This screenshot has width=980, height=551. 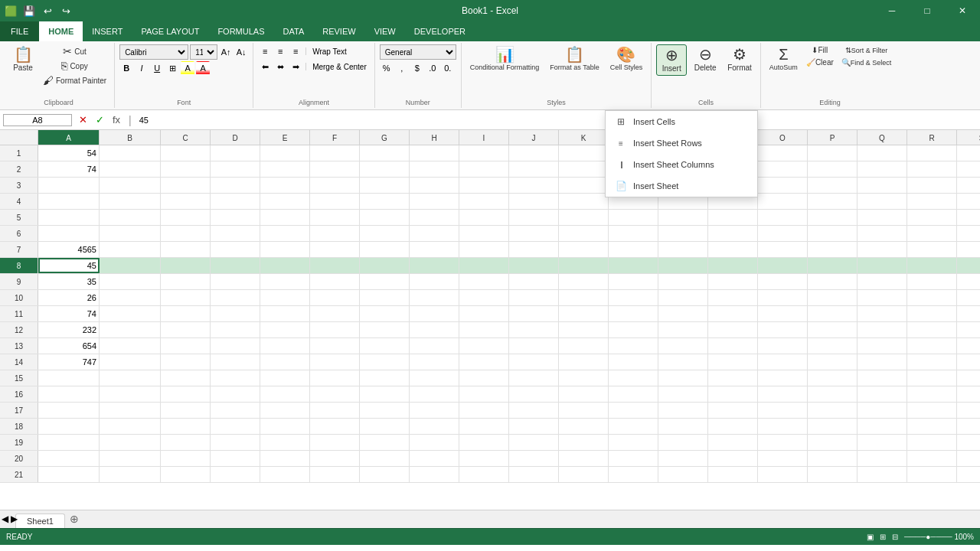 I want to click on row-number: 17, so click(x=19, y=410).